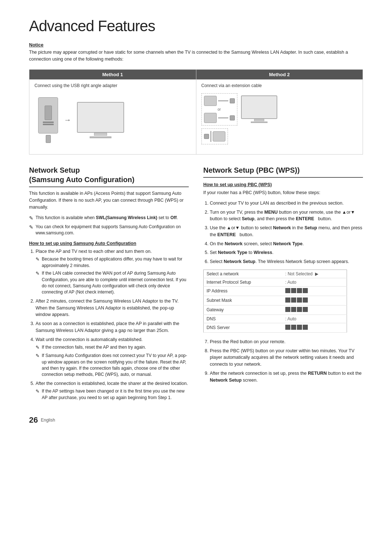 Image resolution: width=392 pixels, height=542 pixels. What do you see at coordinates (257, 244) in the screenshot?
I see `pbc-step-text: On the Network screen, select Network Ty…` at bounding box center [257, 244].